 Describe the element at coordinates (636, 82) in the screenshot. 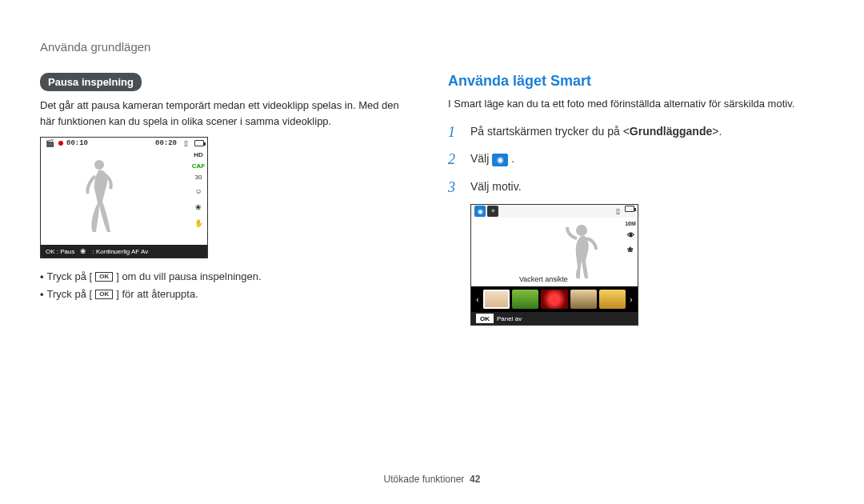

I see `smart-mode-heading: Använda läget Smart` at that location.